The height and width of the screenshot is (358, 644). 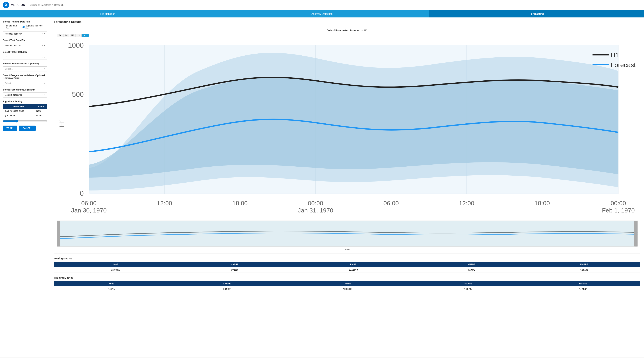 I want to click on training-file-arrow: ▾, so click(x=45, y=34).